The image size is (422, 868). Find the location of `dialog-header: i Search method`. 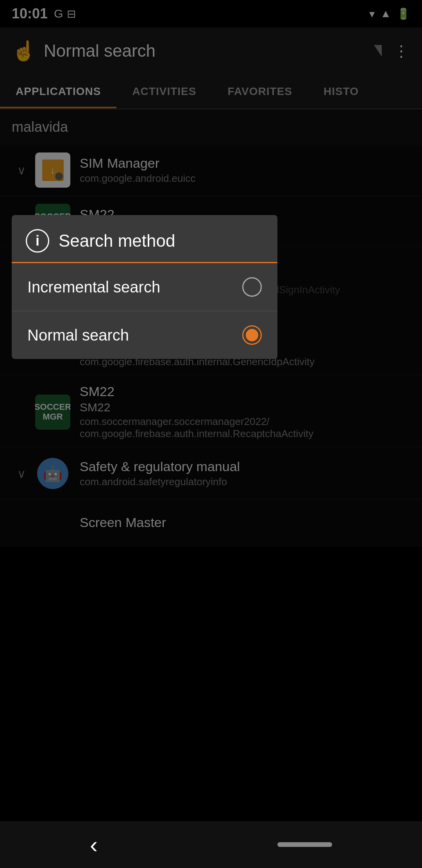

dialog-header: i Search method is located at coordinates (145, 239).